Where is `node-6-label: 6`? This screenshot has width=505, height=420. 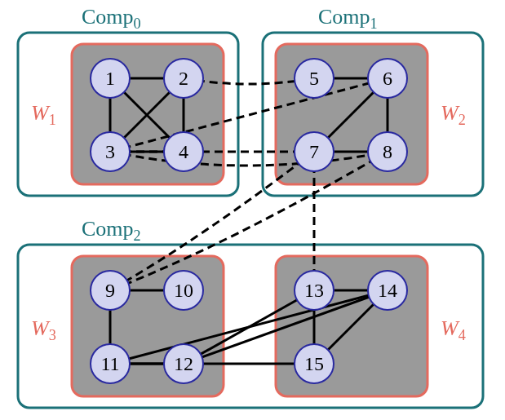
node-6-label: 6 is located at coordinates (388, 78).